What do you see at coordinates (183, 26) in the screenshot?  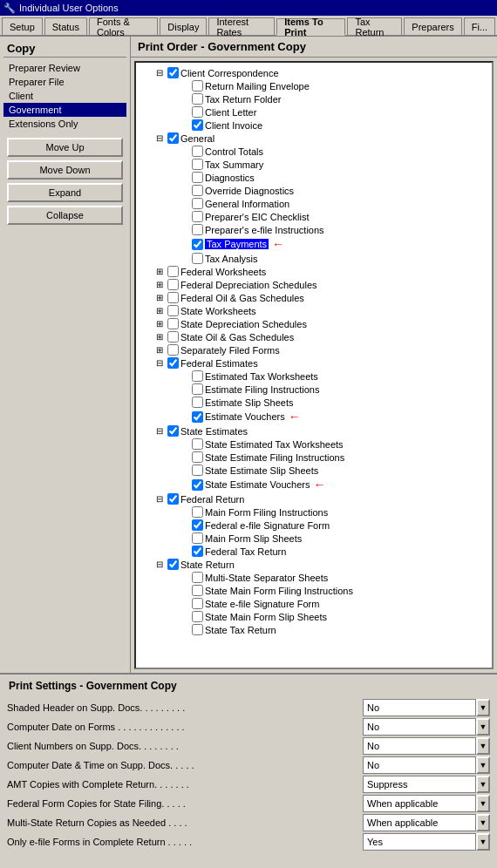 I see `tab-display: Display` at bounding box center [183, 26].